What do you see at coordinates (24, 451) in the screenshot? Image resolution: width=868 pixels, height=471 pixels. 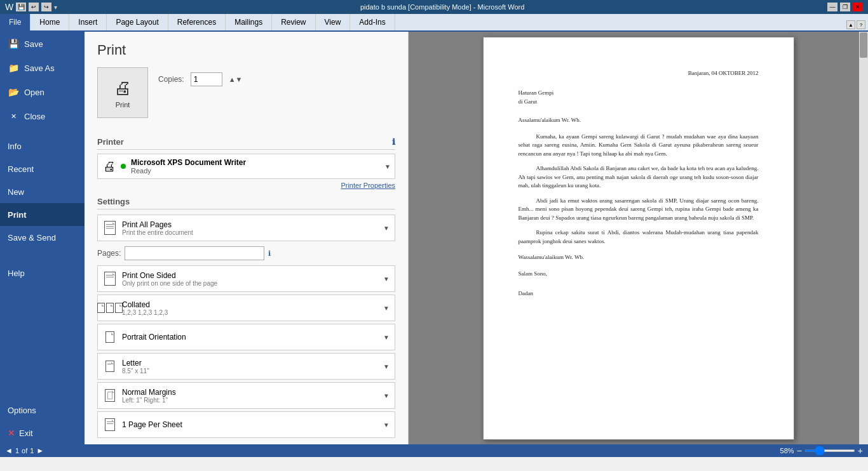 I see `page-of: of` at bounding box center [24, 451].